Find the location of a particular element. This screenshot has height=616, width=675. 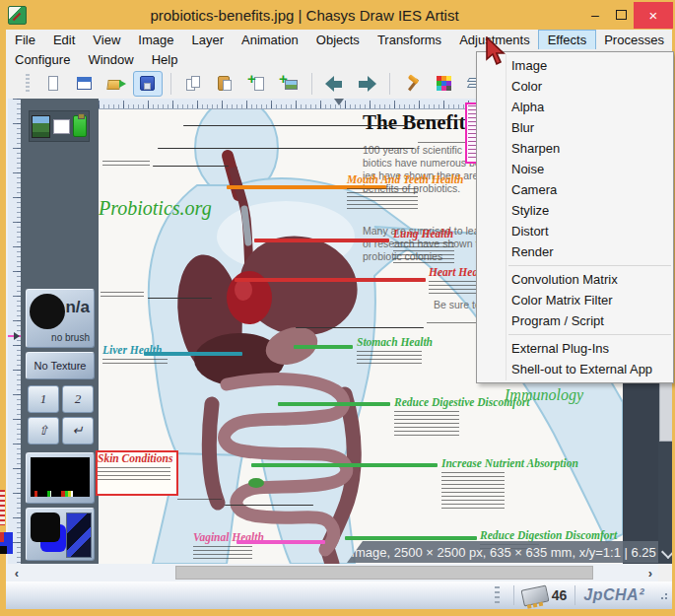

histogram-panel is located at coordinates (60, 478).